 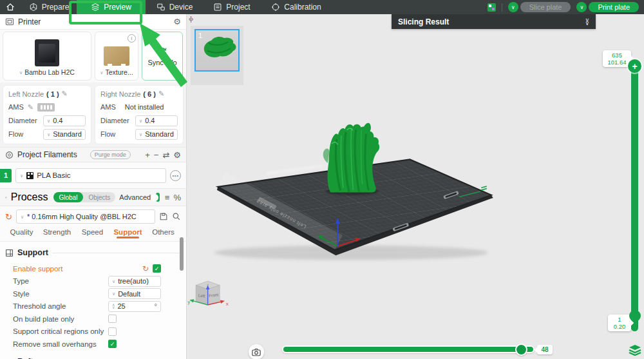 What do you see at coordinates (156, 134) in the screenshot?
I see `right-flow-select: ∨Standard` at bounding box center [156, 134].